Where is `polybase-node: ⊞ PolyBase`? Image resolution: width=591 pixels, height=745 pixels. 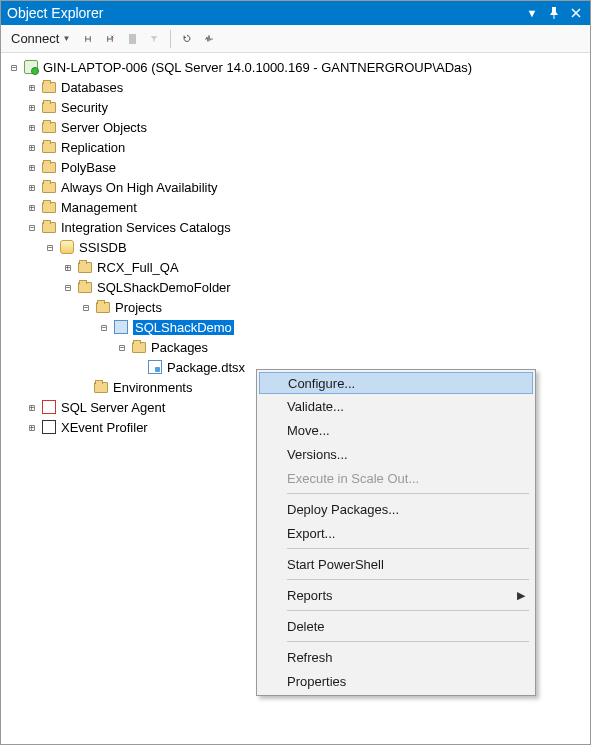
polybase-node: ⊞ PolyBase is located at coordinates (296, 167).